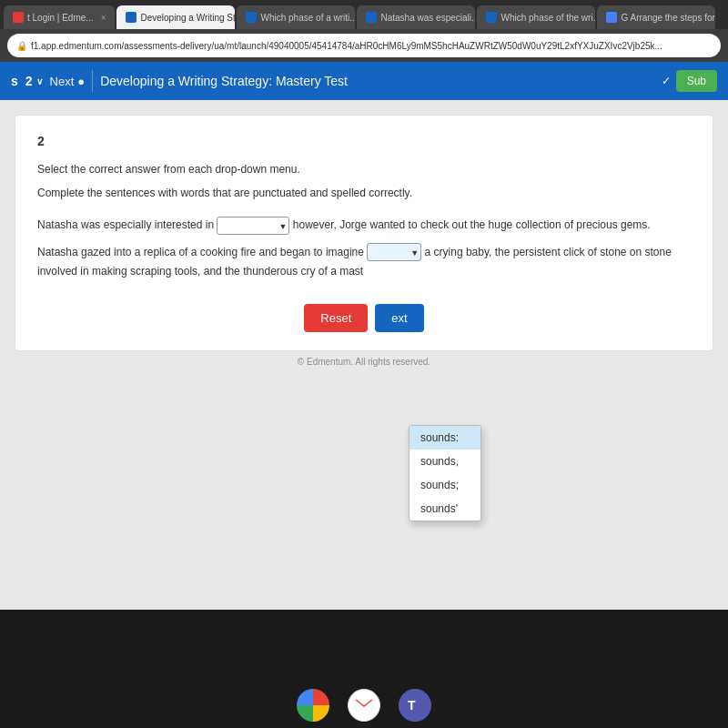 The width and height of the screenshot is (728, 728). Describe the element at coordinates (224, 81) in the screenshot. I see `toolbar-title: Developing a Writing Strategy: Mastery T…` at that location.